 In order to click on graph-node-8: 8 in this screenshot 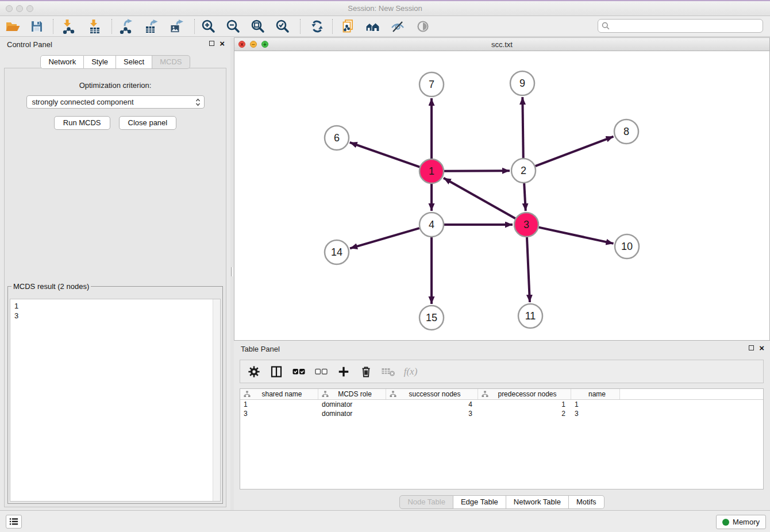, I will do `click(626, 132)`.